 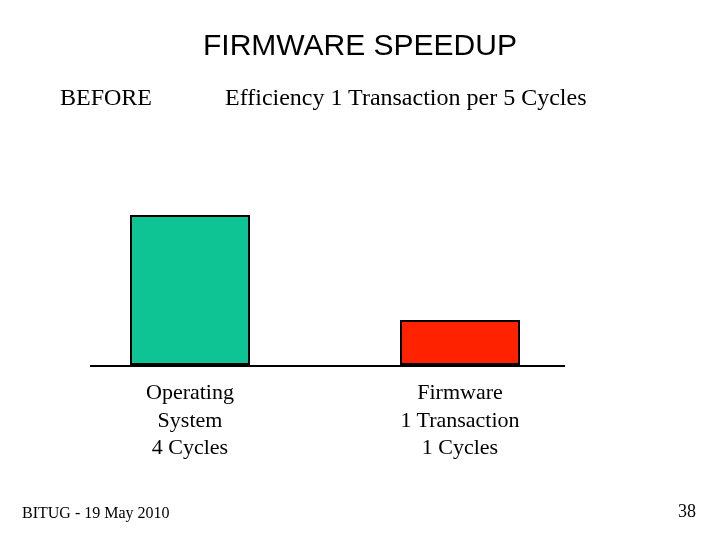 What do you see at coordinates (96, 513) in the screenshot?
I see `footer-date: BITUG - 19 May 2010` at bounding box center [96, 513].